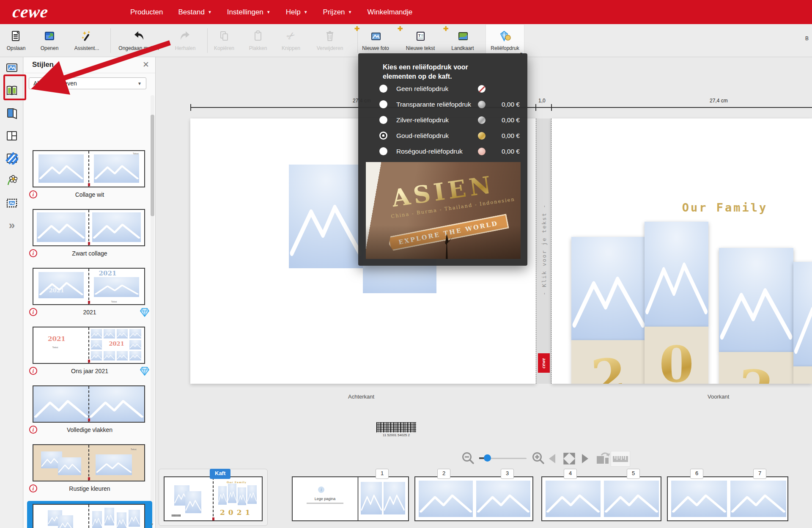 This screenshot has height=528, width=812. Describe the element at coordinates (90, 413) in the screenshot. I see `style-item-volledige-vlakken: iVolledige vlakken` at that location.